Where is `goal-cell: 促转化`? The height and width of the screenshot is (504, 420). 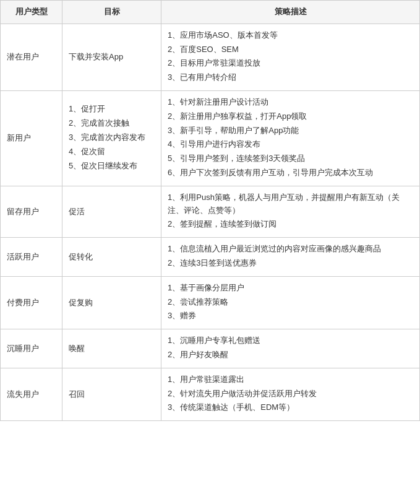 goal-cell: 促转化 is located at coordinates (112, 258).